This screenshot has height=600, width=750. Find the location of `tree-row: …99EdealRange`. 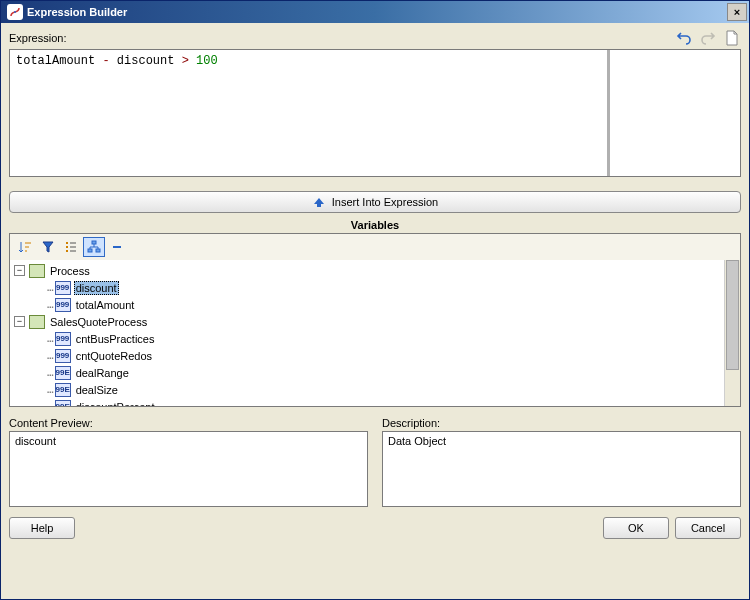

tree-row: …99EdealRange is located at coordinates (368, 372).